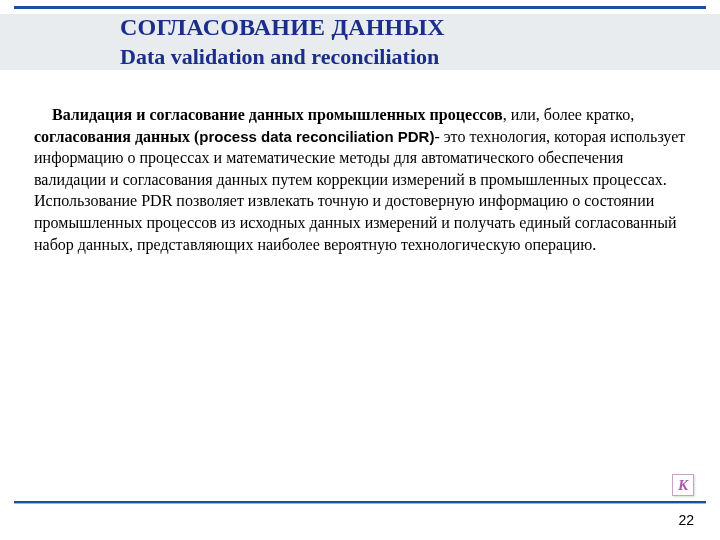 This screenshot has width=720, height=540. What do you see at coordinates (683, 485) in the screenshot?
I see `logo-badge: К` at bounding box center [683, 485].